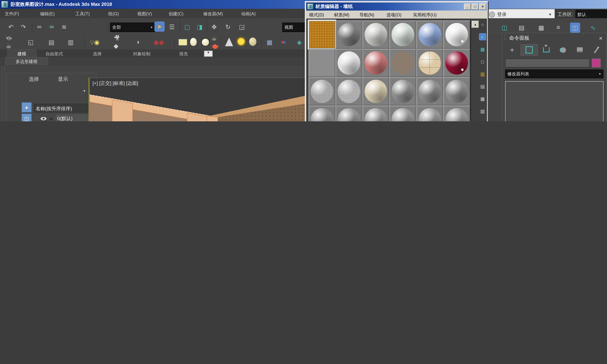 Image resolution: width=607 pixels, height=364 pixels. What do you see at coordinates (546, 50) in the screenshot?
I see `tab-hierarchy-icon` at bounding box center [546, 50].